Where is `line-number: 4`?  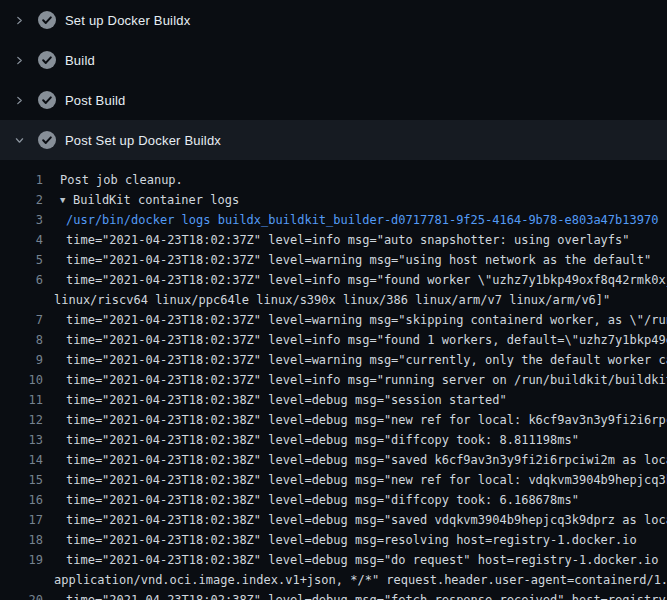 line-number: 4 is located at coordinates (22, 240).